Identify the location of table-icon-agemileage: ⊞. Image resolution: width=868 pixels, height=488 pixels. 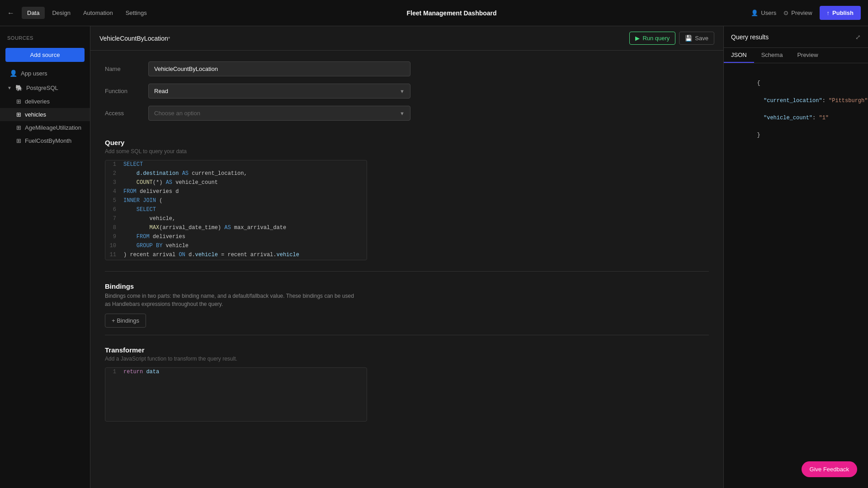
(19, 127).